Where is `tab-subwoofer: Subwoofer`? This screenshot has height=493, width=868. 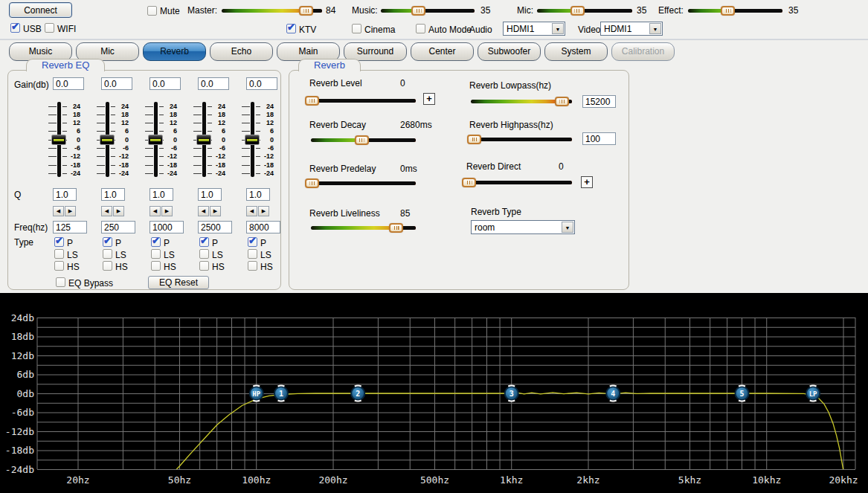
tab-subwoofer: Subwoofer is located at coordinates (509, 52).